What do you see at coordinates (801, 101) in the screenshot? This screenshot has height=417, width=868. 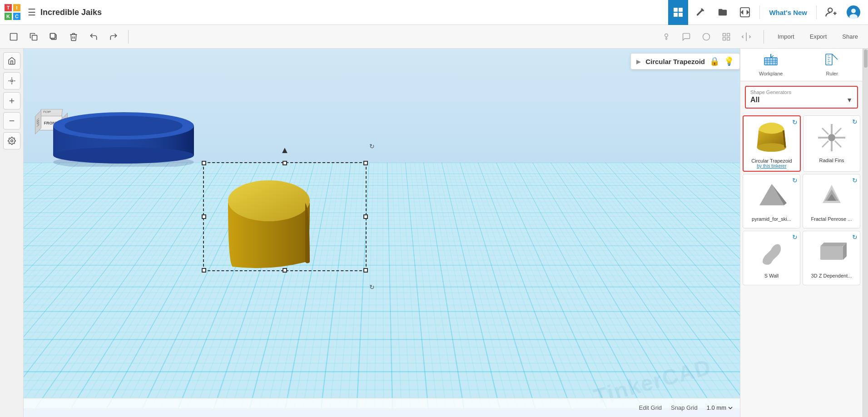 I see `shape-generators-select-row: All ▼` at bounding box center [801, 101].